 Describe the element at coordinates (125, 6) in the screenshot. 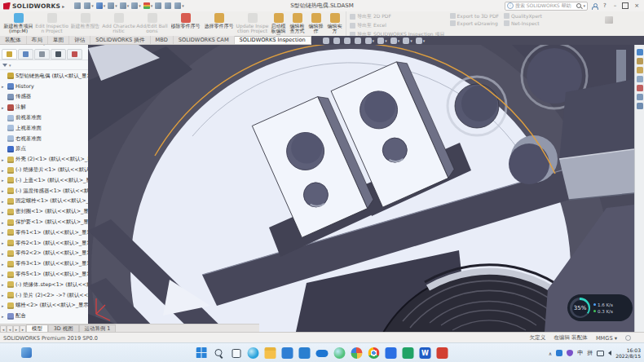

I see `print-icon: ▾` at that location.